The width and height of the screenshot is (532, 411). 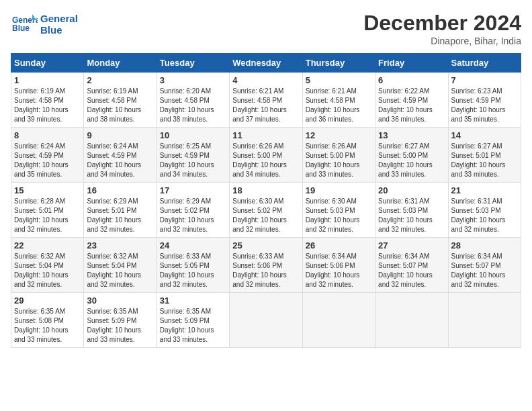 What do you see at coordinates (412, 100) in the screenshot?
I see `calendar-cell: 6Sunrise: 6:22 AMSunset: 4:59 PMDaylight…` at bounding box center [412, 100].